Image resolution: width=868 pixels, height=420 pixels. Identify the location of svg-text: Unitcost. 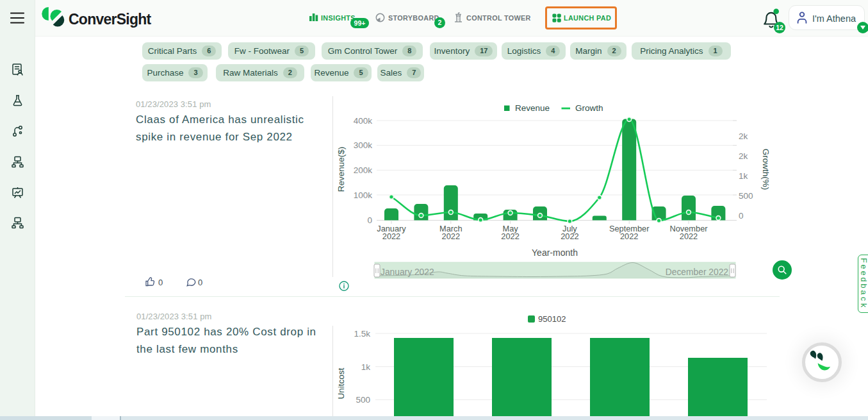
(341, 383).